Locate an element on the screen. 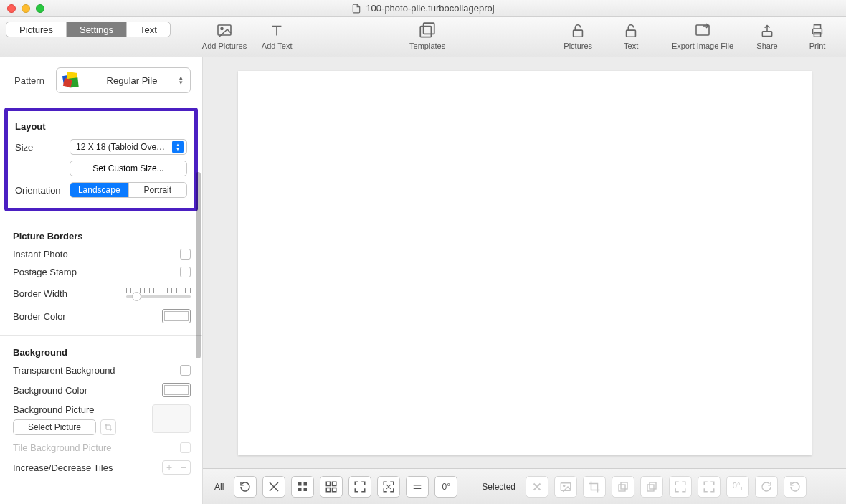 The height and width of the screenshot is (504, 846). size-label: Size is located at coordinates (42, 148).